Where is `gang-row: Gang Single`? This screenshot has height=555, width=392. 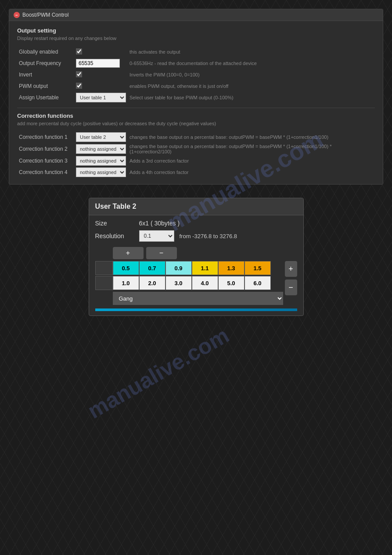 gang-row: Gang Single is located at coordinates (189, 298).